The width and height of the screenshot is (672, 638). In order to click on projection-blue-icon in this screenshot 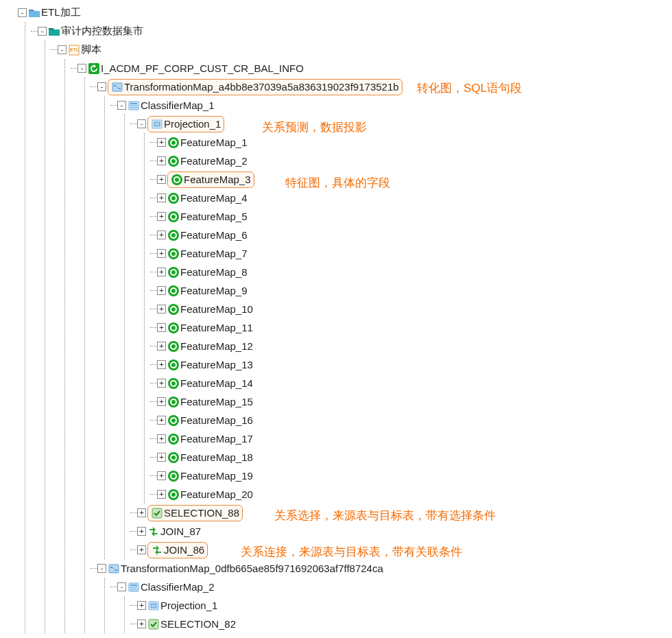, I will do `click(154, 606)`.